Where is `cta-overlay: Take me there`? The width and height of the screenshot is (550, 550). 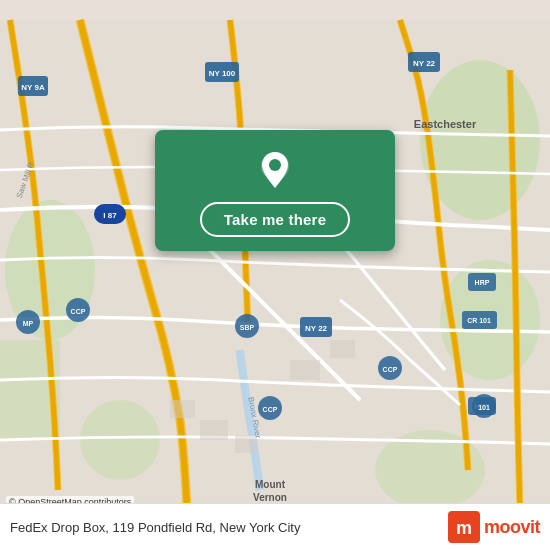 cta-overlay: Take me there is located at coordinates (275, 190).